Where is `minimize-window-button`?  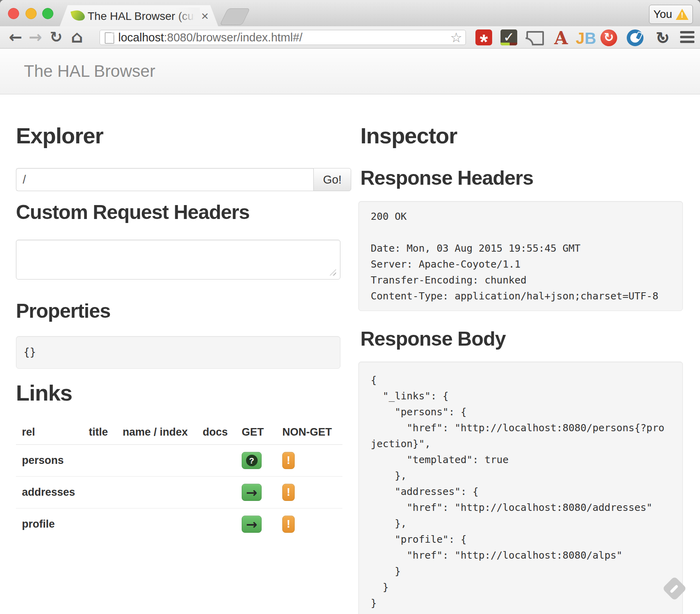
minimize-window-button is located at coordinates (31, 14).